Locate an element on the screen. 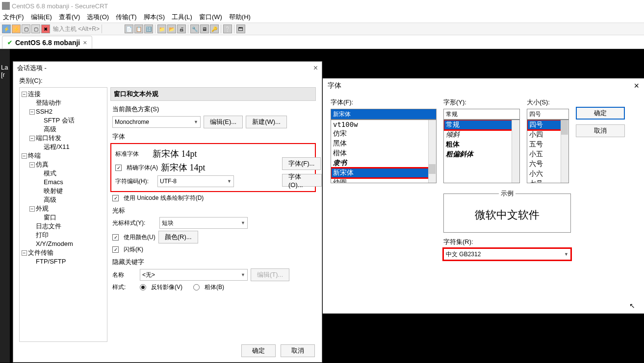  menu-file: 文件(F) is located at coordinates (14, 17).